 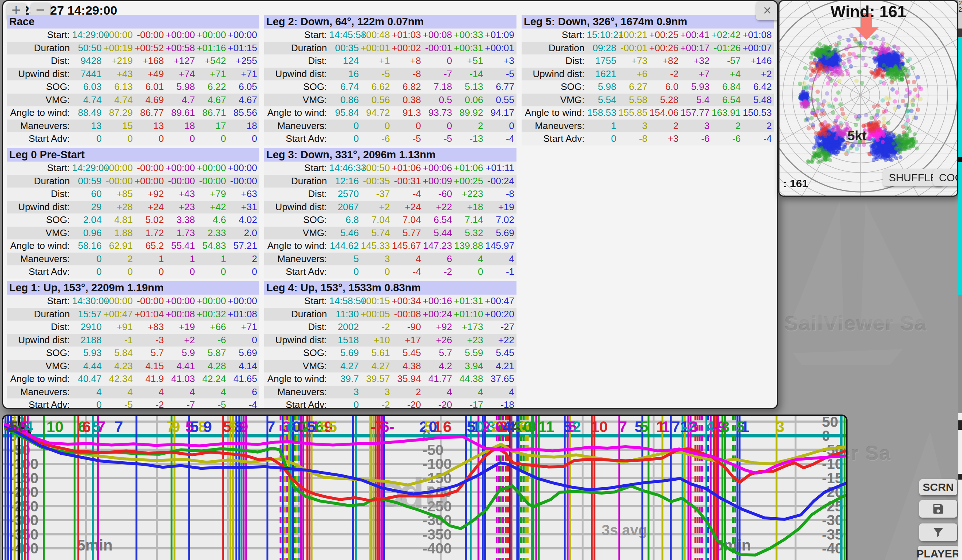 What do you see at coordinates (150, 194) in the screenshot?
I see `stat-value: +92` at bounding box center [150, 194].